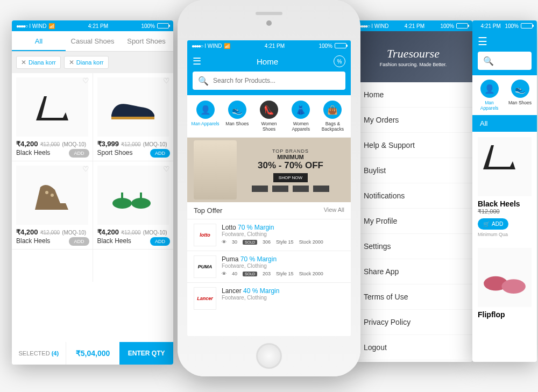 This screenshot has width=538, height=392. Describe the element at coordinates (332, 110) in the screenshot. I see `bag-icon: 👜` at that location.